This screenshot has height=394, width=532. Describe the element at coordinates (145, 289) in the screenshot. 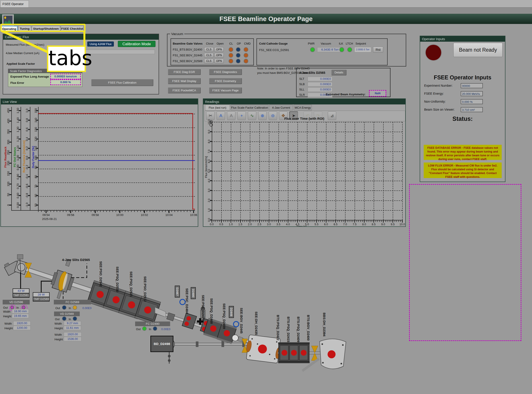

I see `device-label-see-pso-d2512: SEE:PSO_D2512` at that location.